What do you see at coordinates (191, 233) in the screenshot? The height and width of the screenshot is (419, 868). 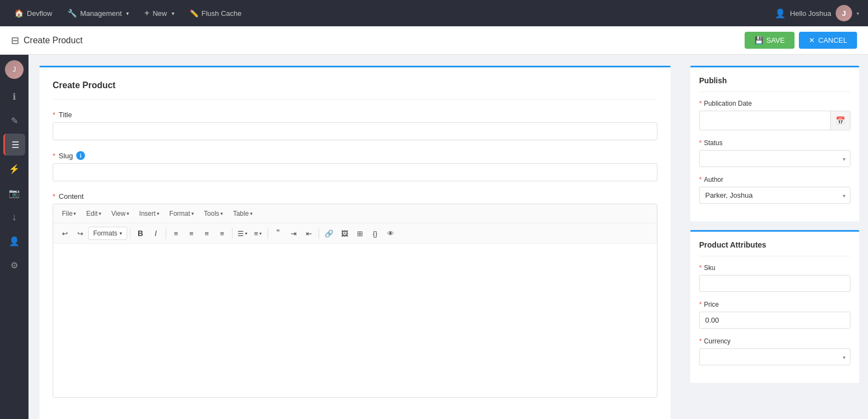 I see `align-center-button: ≡` at bounding box center [191, 233].